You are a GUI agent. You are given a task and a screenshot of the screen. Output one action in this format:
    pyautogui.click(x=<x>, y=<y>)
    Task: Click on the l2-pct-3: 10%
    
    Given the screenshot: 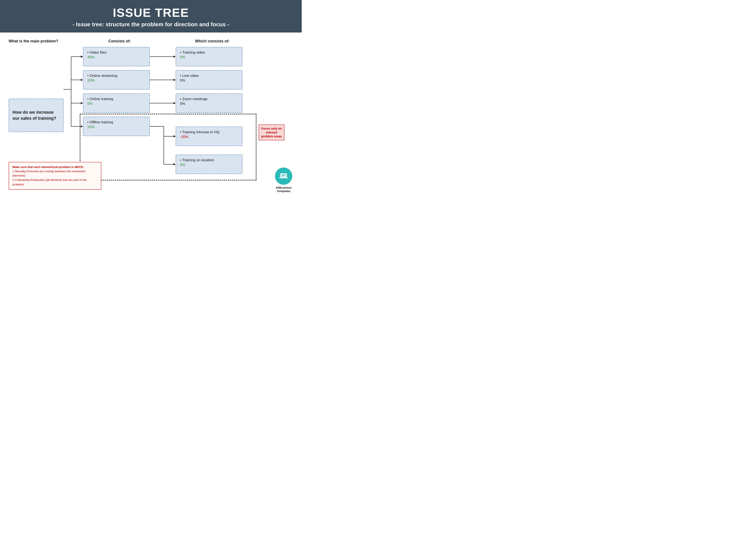 What is the action you would take?
    pyautogui.click(x=117, y=127)
    